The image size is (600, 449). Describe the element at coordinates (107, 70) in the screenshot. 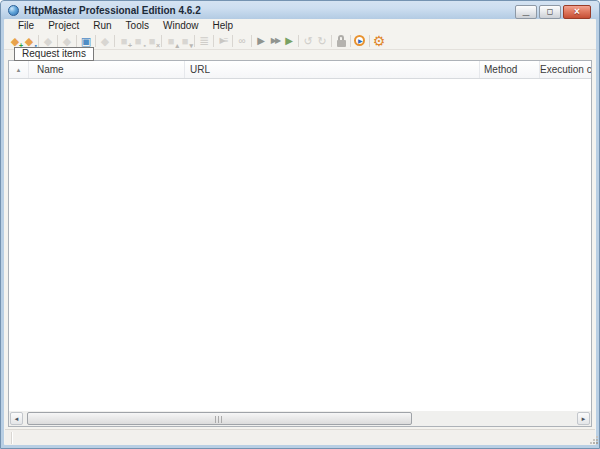

I see `column-header-name: Name` at that location.